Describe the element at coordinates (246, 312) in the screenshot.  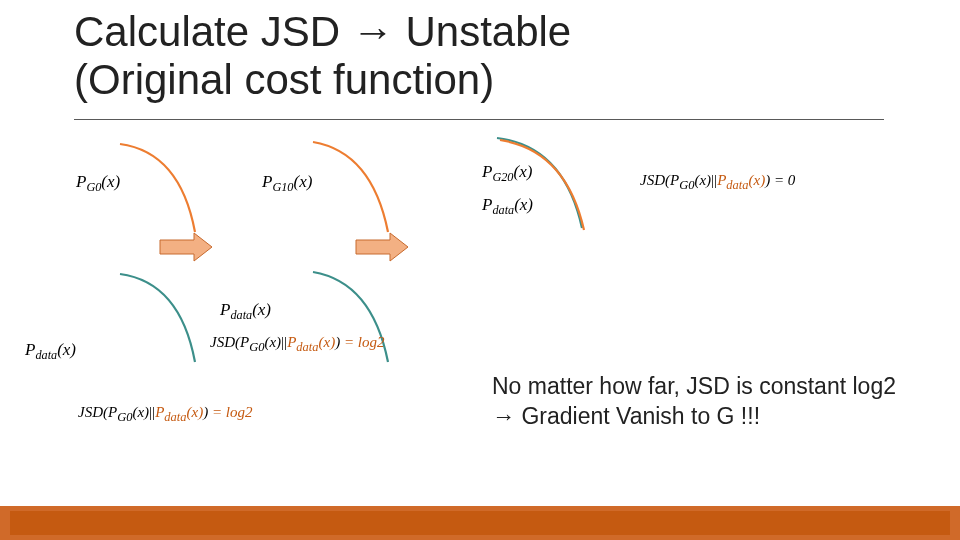
I see `label-pdata-2: Pdata(x)` at that location.